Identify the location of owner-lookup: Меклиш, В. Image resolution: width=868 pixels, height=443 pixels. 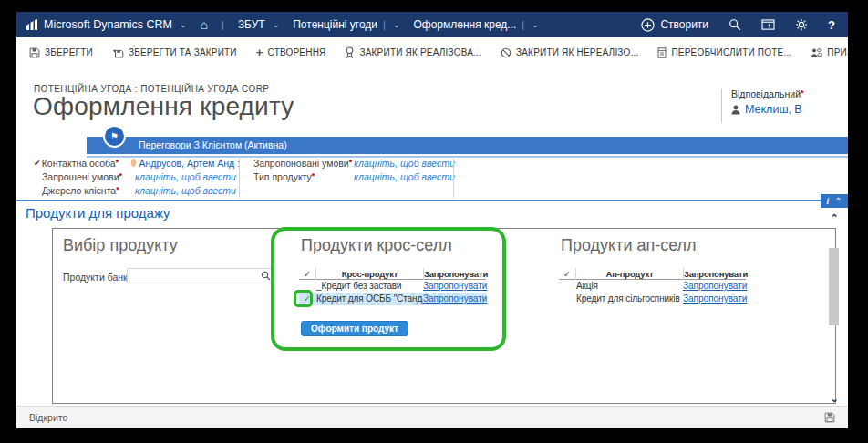
(790, 109).